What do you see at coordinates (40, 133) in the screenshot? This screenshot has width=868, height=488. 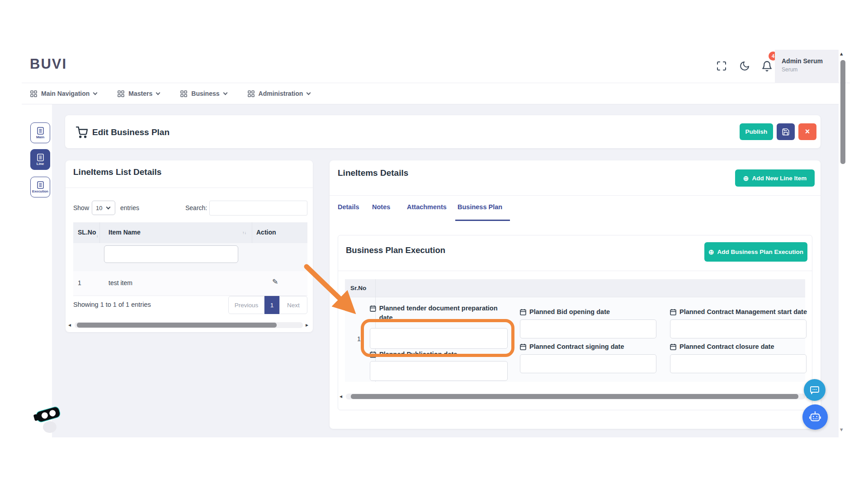 I see `sidebar-item-main: Main` at bounding box center [40, 133].